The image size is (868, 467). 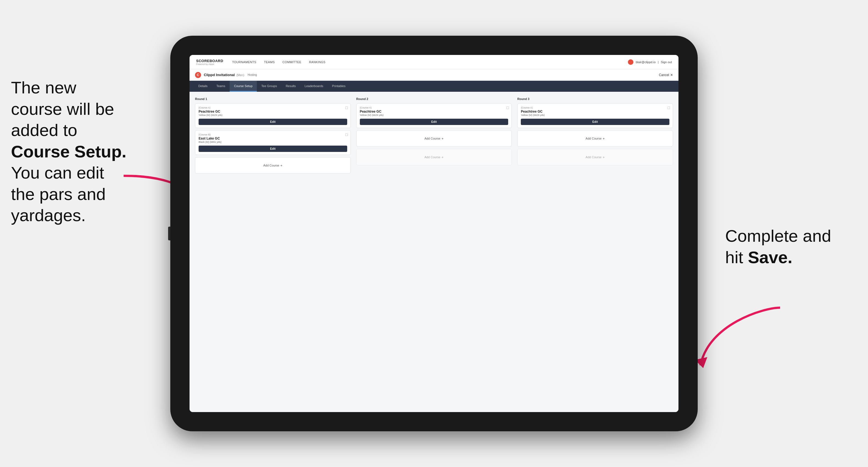 I want to click on add-course-r1-plus: +, so click(x=282, y=165).